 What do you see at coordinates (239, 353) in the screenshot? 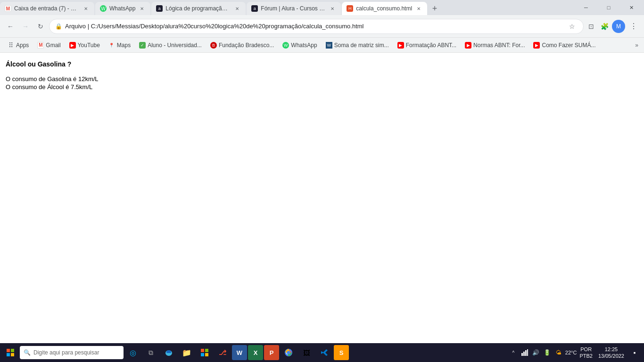
I see `taskbar-word: W` at bounding box center [239, 353].